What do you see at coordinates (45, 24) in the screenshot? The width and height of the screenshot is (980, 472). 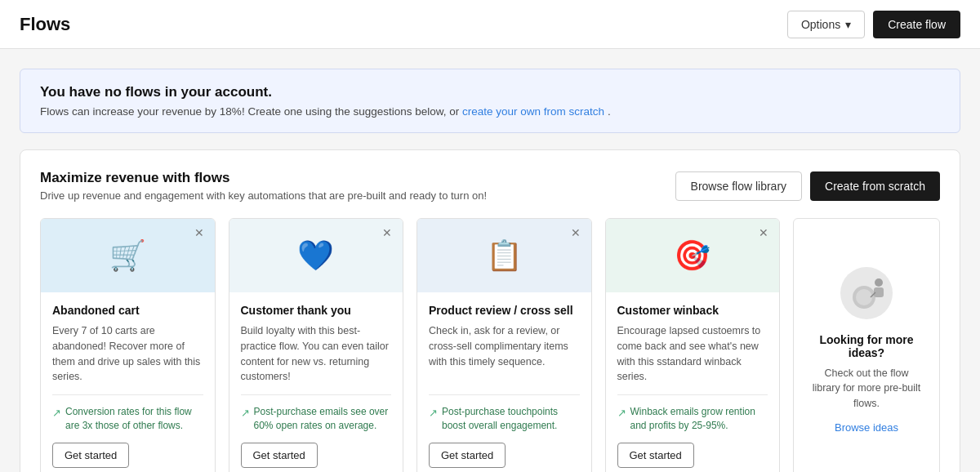 I see `page-title: Flows` at bounding box center [45, 24].